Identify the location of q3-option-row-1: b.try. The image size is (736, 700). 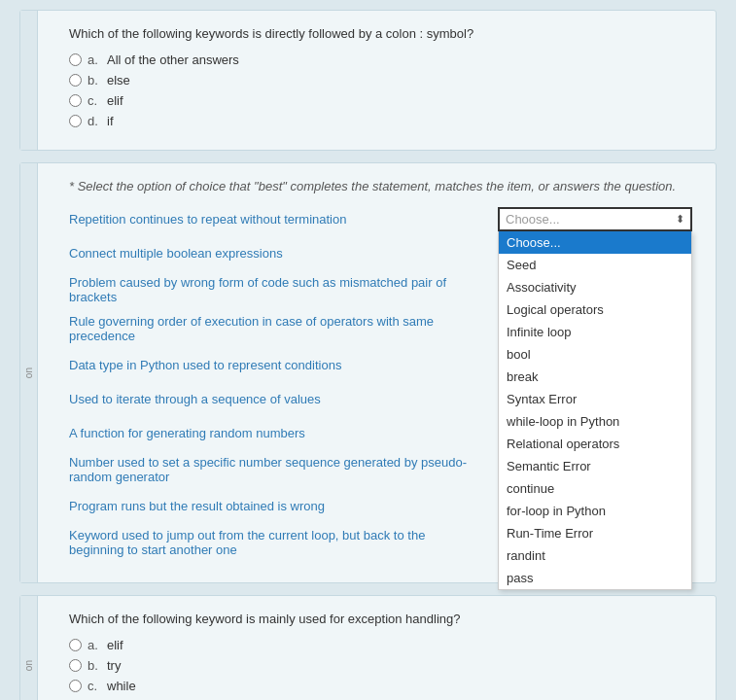
(383, 665).